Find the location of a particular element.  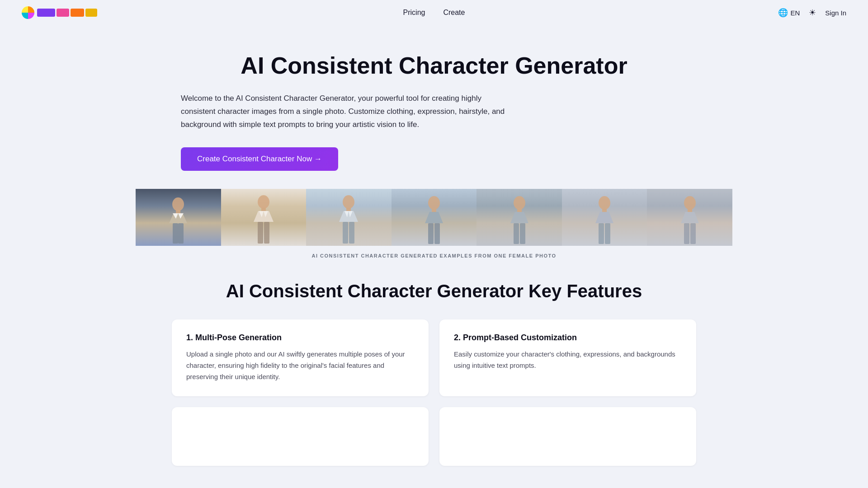

logo-bar is located at coordinates (67, 13).